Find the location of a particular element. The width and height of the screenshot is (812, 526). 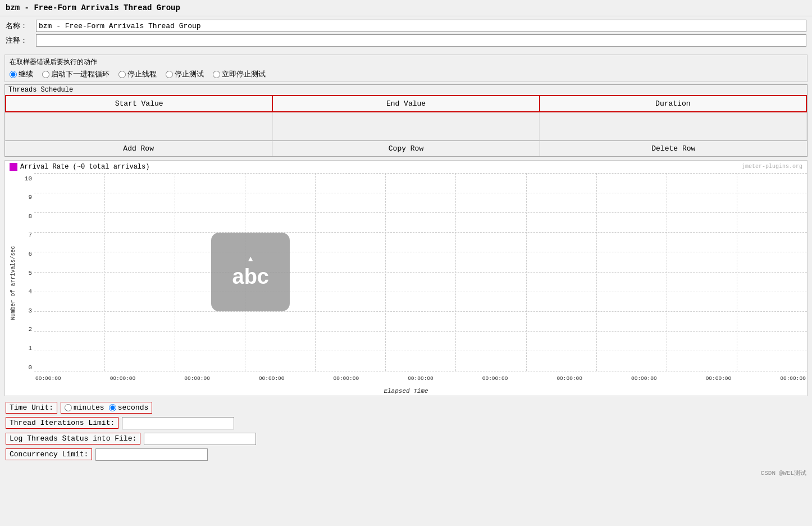

cell-end is located at coordinates (405, 126).